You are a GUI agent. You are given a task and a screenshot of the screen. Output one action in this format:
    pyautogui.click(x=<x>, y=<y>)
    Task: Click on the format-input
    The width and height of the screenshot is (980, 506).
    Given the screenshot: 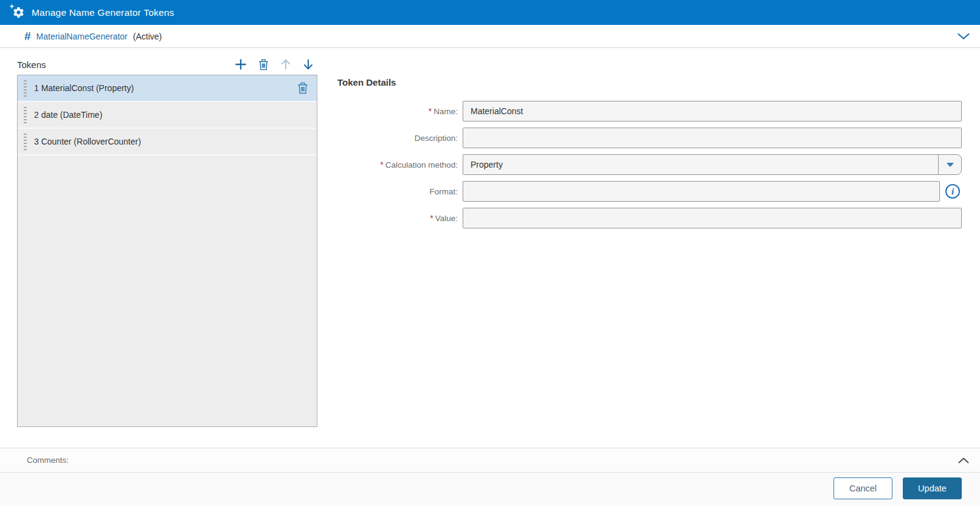 What is the action you would take?
    pyautogui.click(x=702, y=191)
    